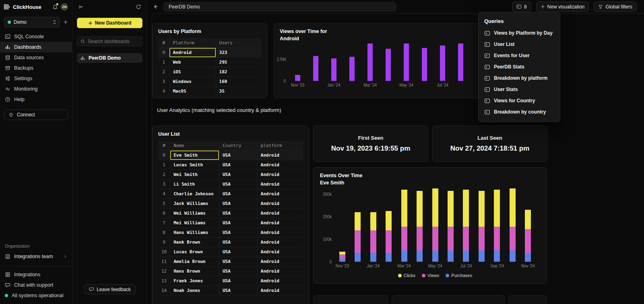 This screenshot has width=644, height=304. What do you see at coordinates (164, 175) in the screenshot?
I see `table-cell: 2` at bounding box center [164, 175].